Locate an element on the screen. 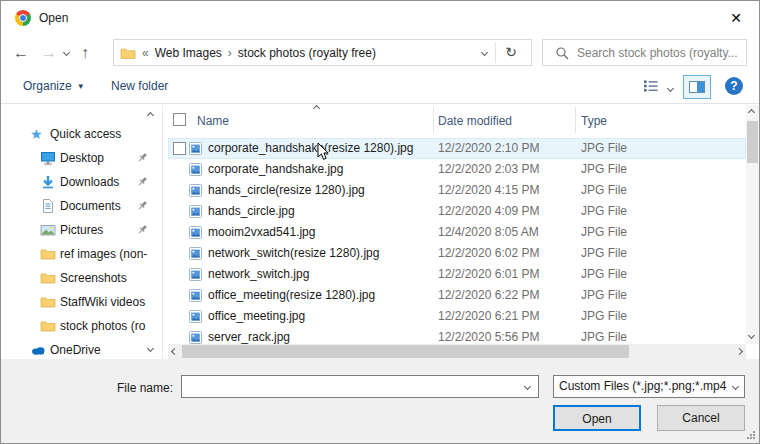  file-name-input is located at coordinates (351, 386).